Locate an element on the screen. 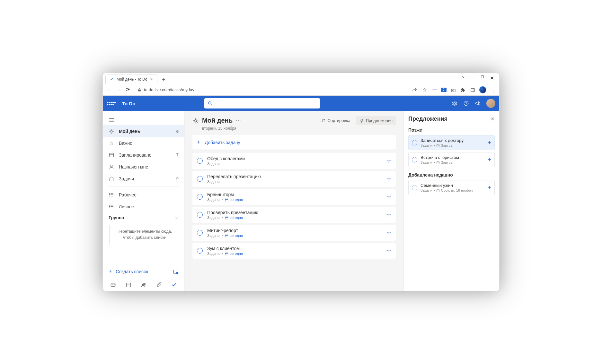 The height and width of the screenshot is (364, 602). new-tab-button: + is located at coordinates (163, 80).